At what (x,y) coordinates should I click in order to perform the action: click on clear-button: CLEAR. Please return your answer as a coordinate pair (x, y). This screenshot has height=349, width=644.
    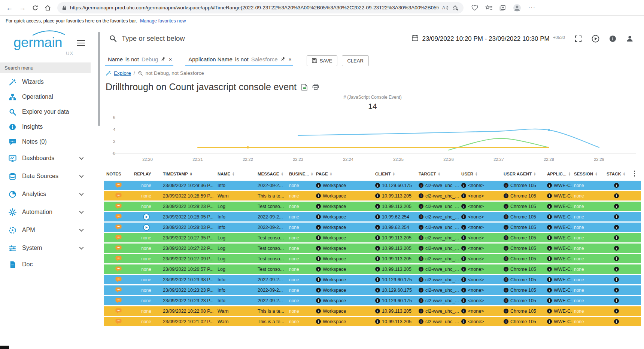
    Looking at the image, I should click on (355, 61).